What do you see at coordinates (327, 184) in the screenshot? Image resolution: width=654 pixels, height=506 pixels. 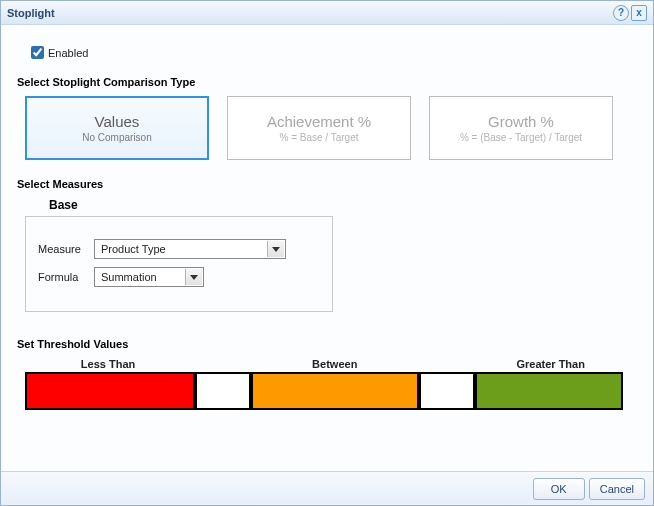 I see `measures-label: Select Measures` at bounding box center [327, 184].